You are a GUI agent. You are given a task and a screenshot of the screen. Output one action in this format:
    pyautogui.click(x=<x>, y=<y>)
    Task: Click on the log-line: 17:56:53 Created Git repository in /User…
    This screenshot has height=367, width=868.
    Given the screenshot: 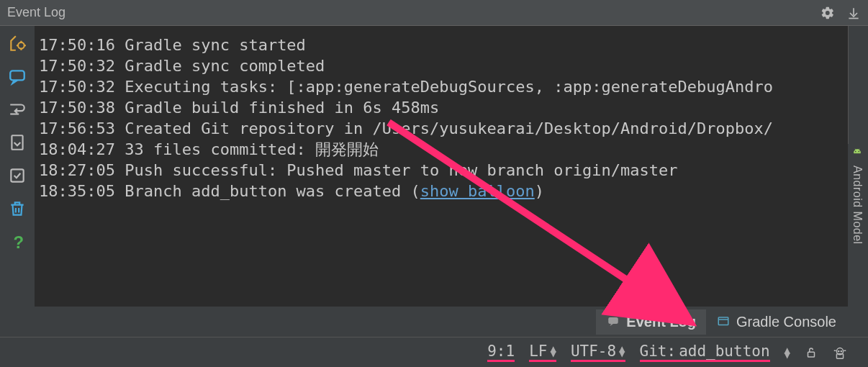 What is the action you would take?
    pyautogui.click(x=441, y=128)
    